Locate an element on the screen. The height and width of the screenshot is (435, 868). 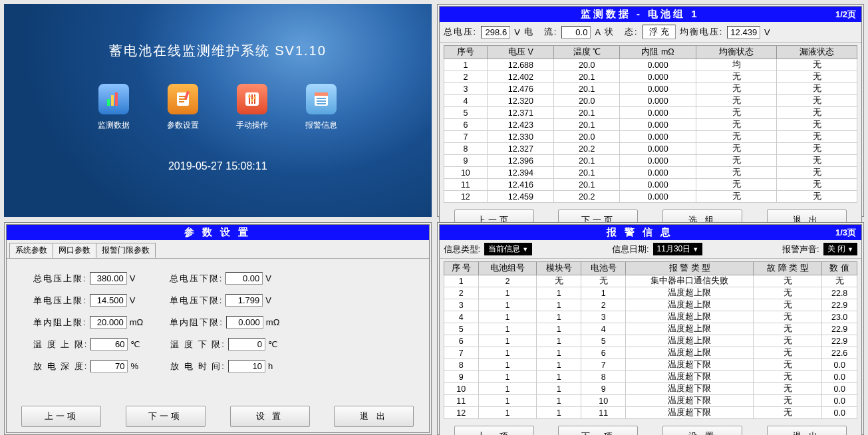
monitor-titlebar: 监测数据 - 电池组 1 1/2页 is located at coordinates (651, 15).